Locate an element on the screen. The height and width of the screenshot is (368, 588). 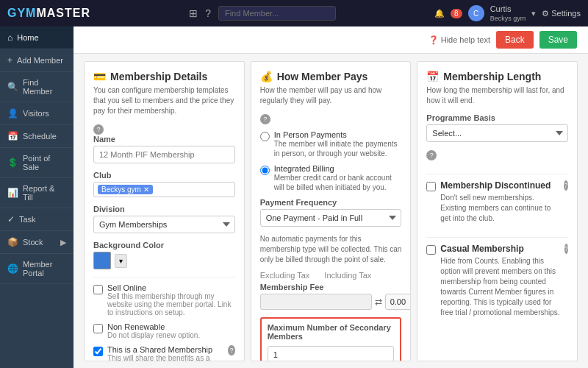
discontinued-help-icon: ? is located at coordinates (566, 185).